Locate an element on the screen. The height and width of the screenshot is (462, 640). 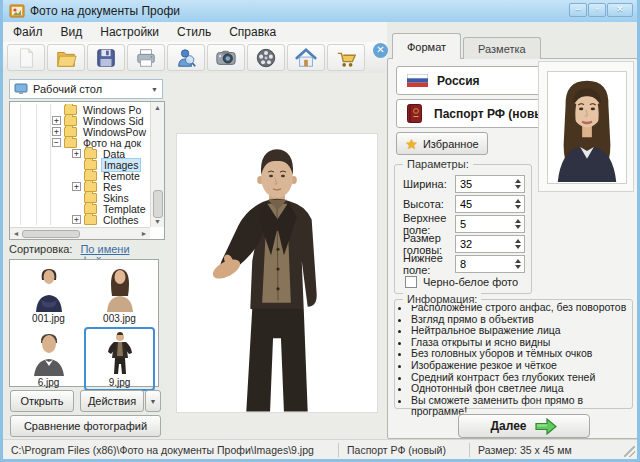
width-input is located at coordinates (483, 184).